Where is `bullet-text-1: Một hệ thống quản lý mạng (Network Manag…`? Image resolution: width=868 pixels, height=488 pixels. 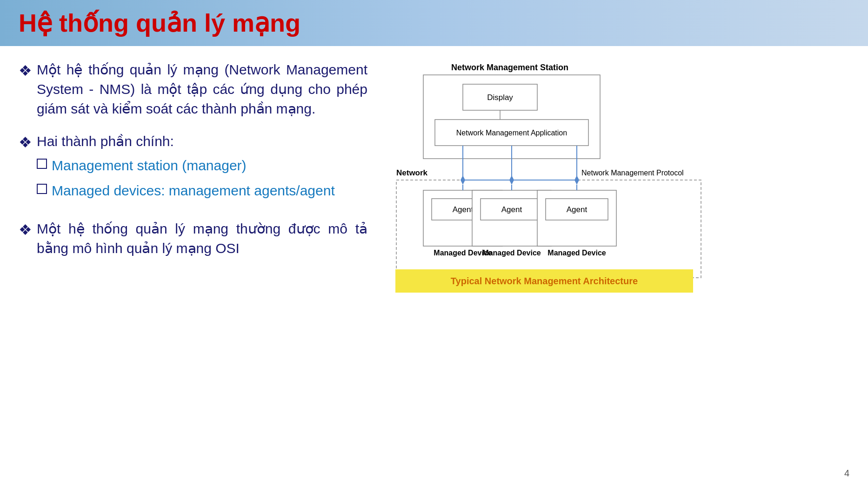 bullet-text-1: Một hệ thống quản lý mạng (Network Manag… is located at coordinates (202, 89).